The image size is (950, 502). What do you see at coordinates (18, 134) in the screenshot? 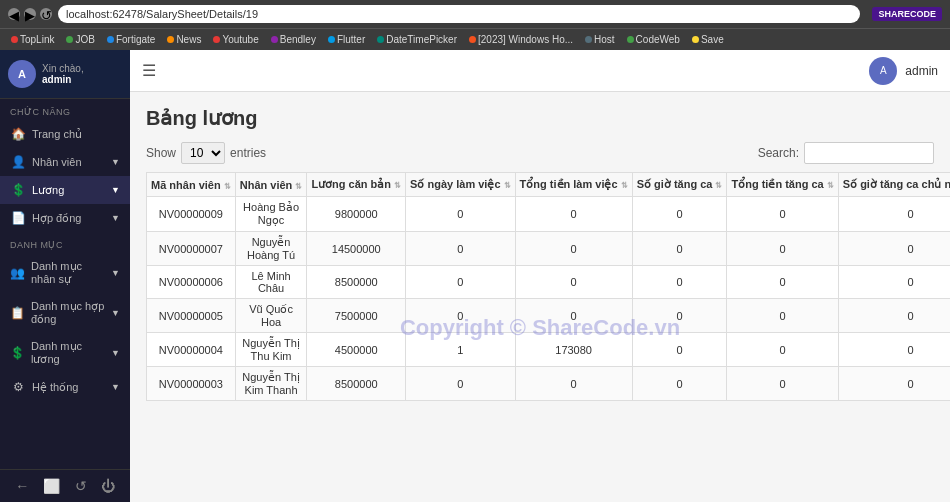
I see `home-icon: 🏠` at bounding box center [18, 134].